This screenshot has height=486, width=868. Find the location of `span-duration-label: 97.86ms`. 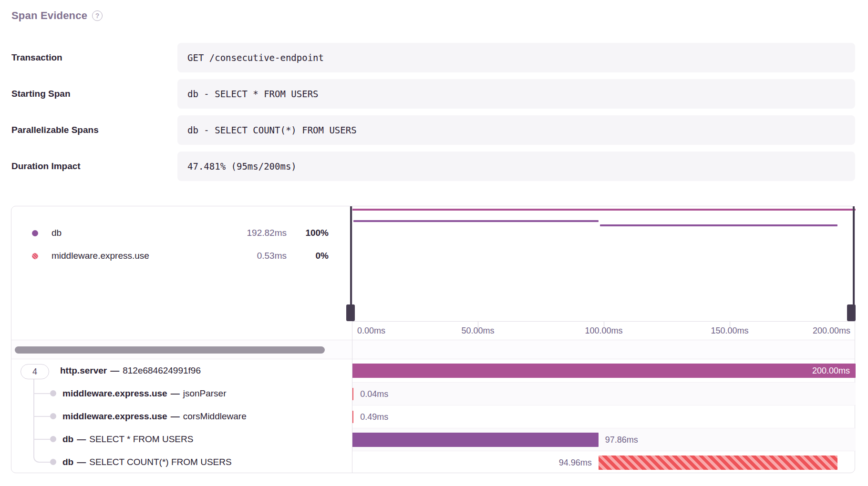

span-duration-label: 97.86ms is located at coordinates (622, 440).